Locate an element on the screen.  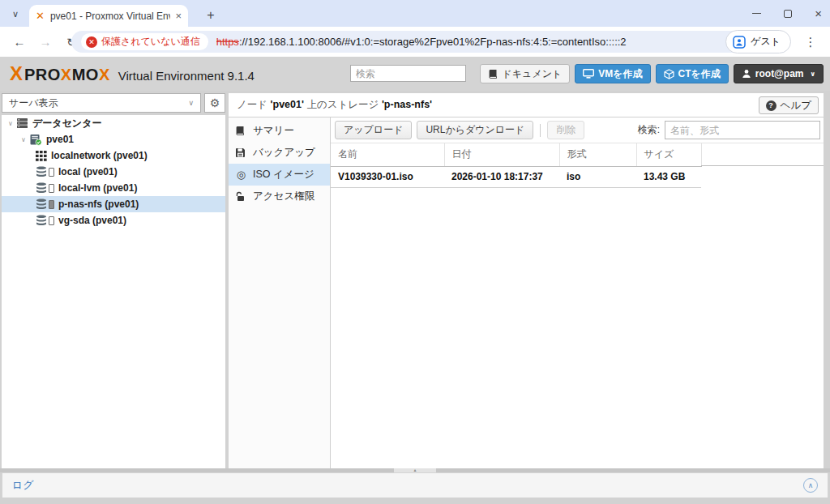
toolbar-separator is located at coordinates (540, 130).